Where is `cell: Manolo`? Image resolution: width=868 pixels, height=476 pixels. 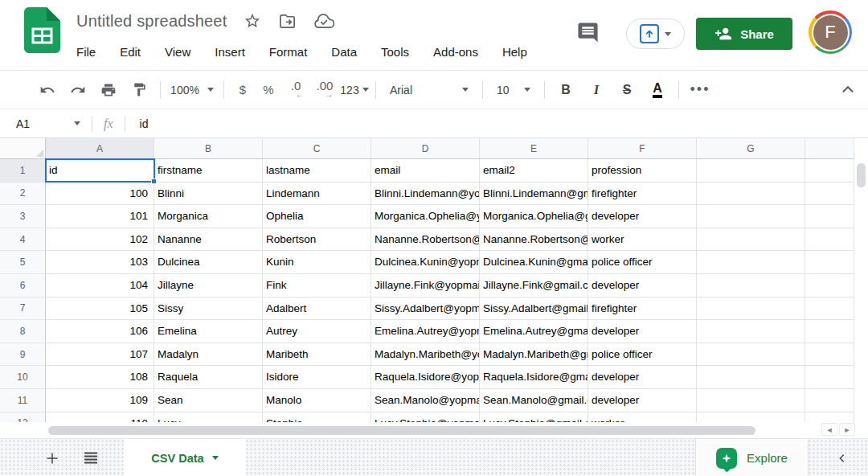 cell: Manolo is located at coordinates (317, 400).